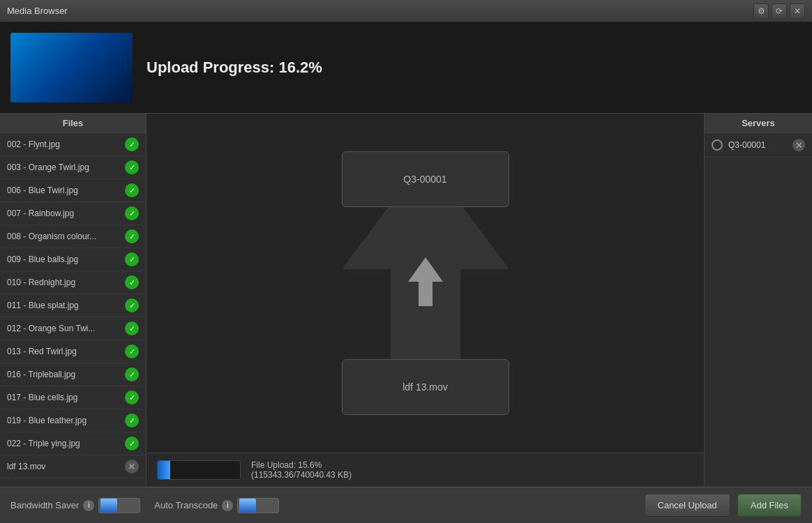 This screenshot has width=812, height=523. I want to click on file-upload-info: File Upload: 15.6% (115343.36/740040.43 …, so click(426, 470).